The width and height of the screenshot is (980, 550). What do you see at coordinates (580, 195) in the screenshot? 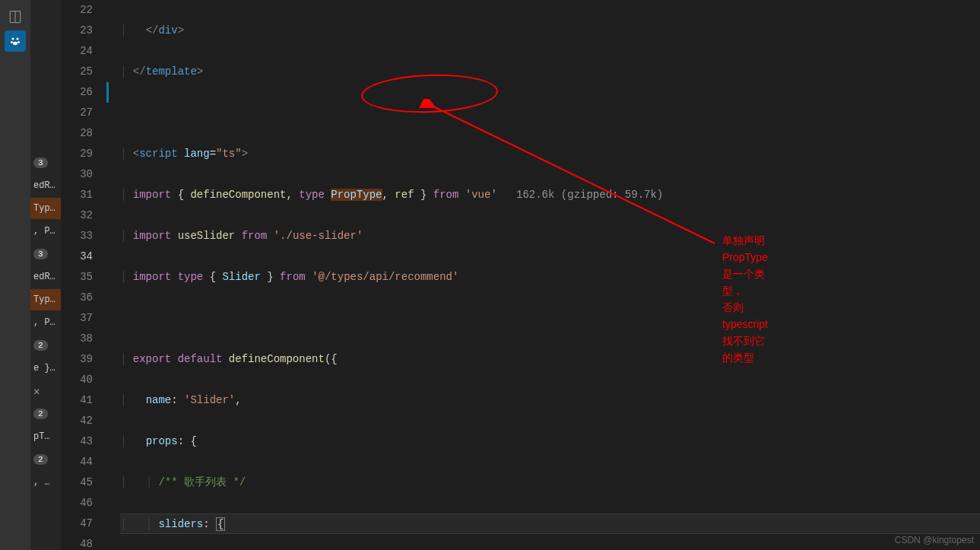
I see `import-size-hint: 162.6k (gzipped: 59.7k)` at bounding box center [580, 195].